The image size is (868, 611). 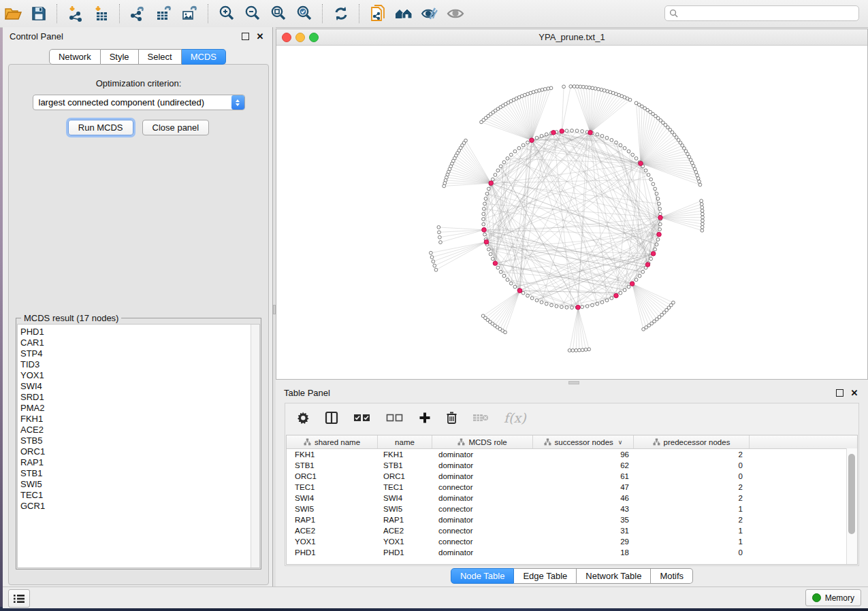 What do you see at coordinates (572, 509) in the screenshot?
I see `table-row: SWI5SWI5connector431` at bounding box center [572, 509].